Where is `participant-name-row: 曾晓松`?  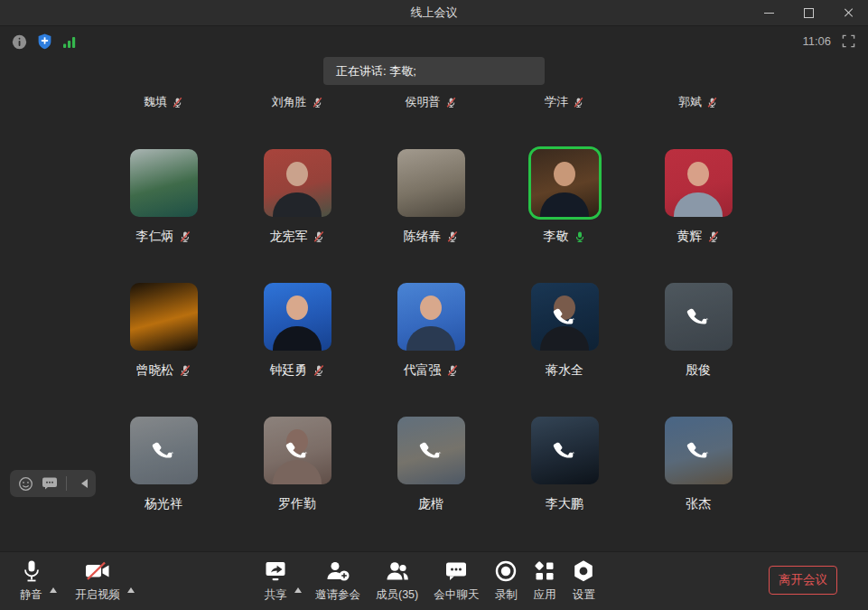
participant-name-row: 曾晓松 is located at coordinates (164, 371).